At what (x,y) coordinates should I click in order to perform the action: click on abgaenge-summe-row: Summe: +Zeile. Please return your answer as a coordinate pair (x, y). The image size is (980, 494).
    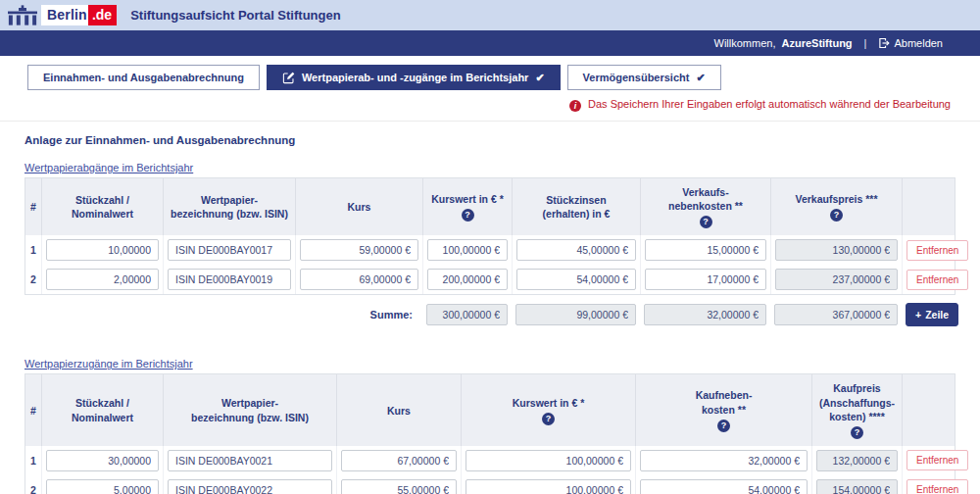
    Looking at the image, I should click on (490, 315).